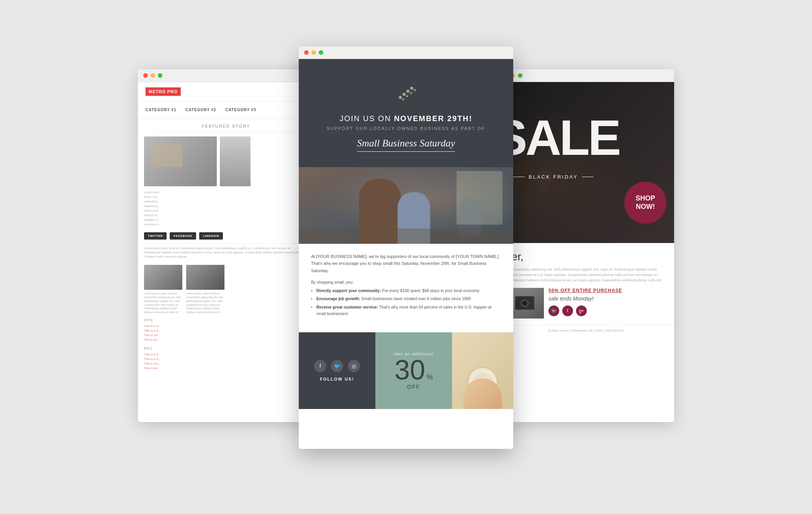  What do you see at coordinates (406, 113) in the screenshot?
I see `center-header: JOIN US ON NOVEMBER 29th! SUPPORT OUR LO…` at bounding box center [406, 113].